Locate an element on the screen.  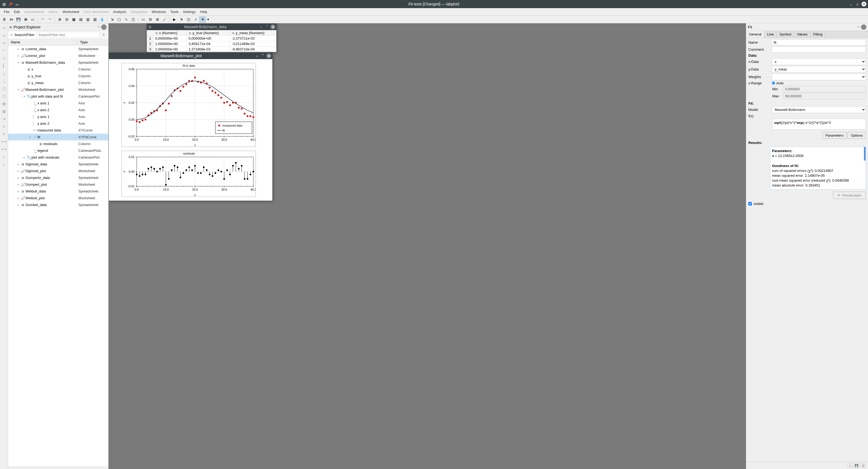
tree-item: ▸📈Gompert_plotWorksheet is located at coordinates (58, 185).